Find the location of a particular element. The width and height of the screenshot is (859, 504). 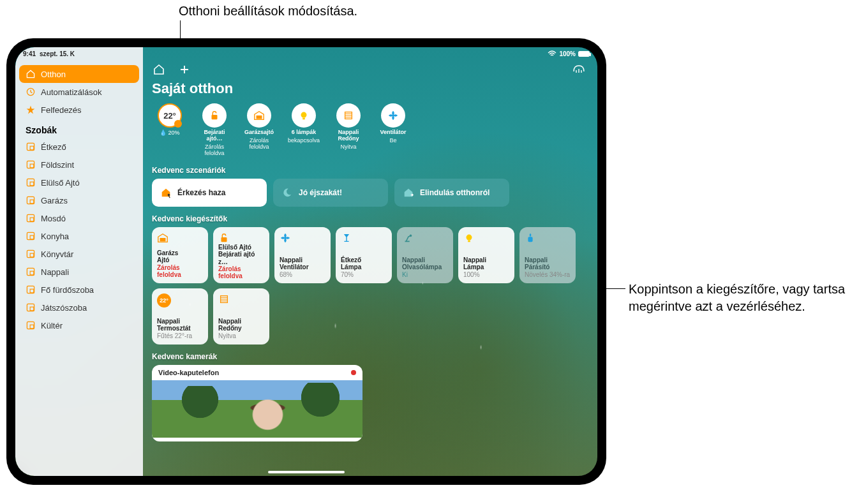

room-label: Fő fürdőszoba is located at coordinates (68, 290).